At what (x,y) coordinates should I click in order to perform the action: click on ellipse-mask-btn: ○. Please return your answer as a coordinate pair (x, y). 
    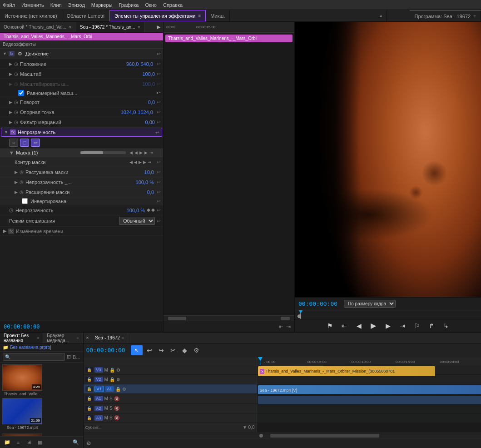
    Looking at the image, I should click on (14, 143).